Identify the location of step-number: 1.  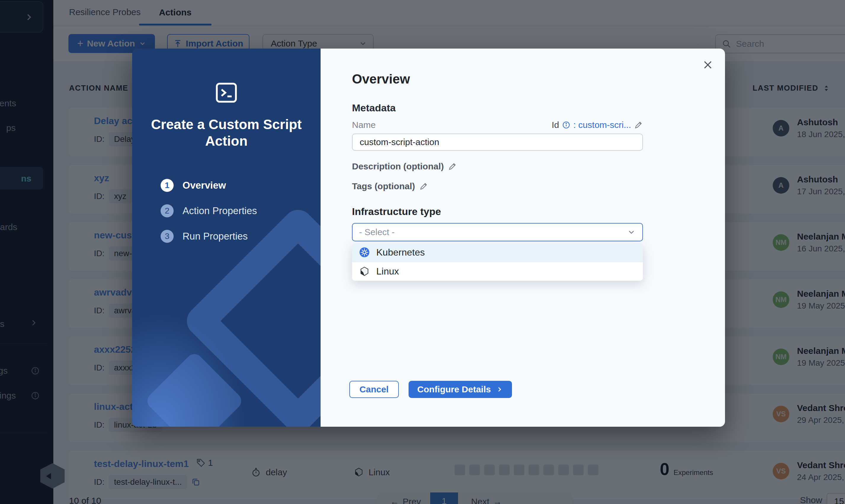
(167, 185).